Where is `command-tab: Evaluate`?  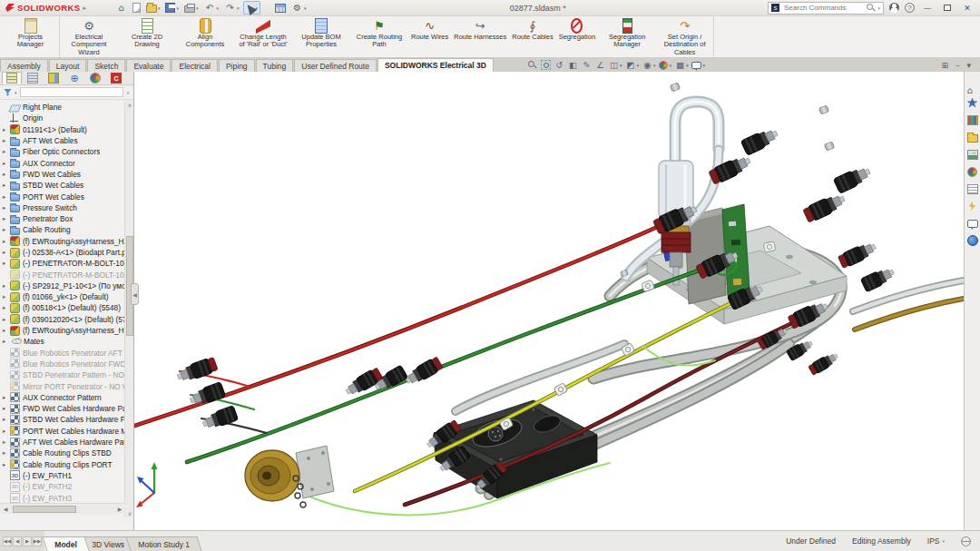
command-tab: Evaluate is located at coordinates (149, 65).